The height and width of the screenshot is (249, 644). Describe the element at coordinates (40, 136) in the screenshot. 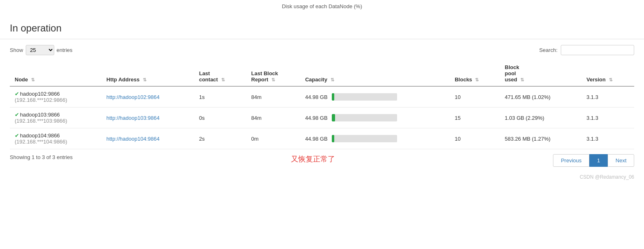

I see `node-name-2: hadoop104:9866` at that location.